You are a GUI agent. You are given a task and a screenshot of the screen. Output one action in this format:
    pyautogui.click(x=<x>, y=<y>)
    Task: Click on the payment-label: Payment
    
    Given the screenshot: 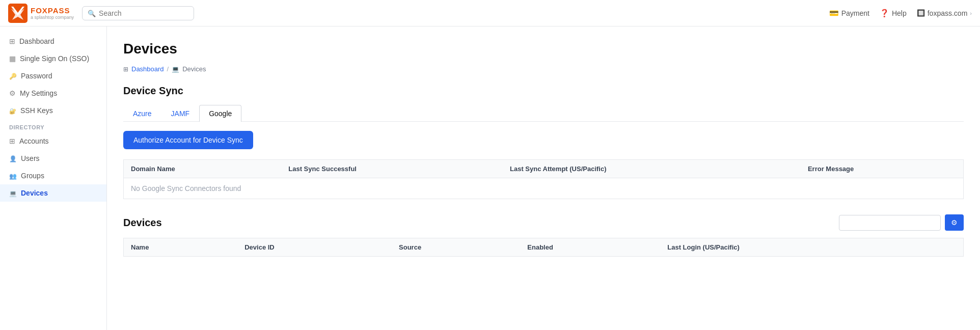 What is the action you would take?
    pyautogui.click(x=856, y=13)
    